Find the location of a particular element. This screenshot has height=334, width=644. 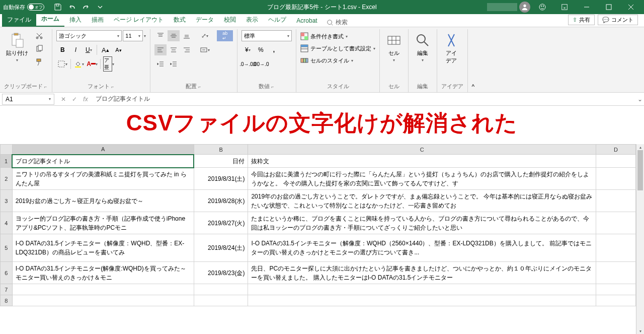

tab-data: データ is located at coordinates (205, 20).